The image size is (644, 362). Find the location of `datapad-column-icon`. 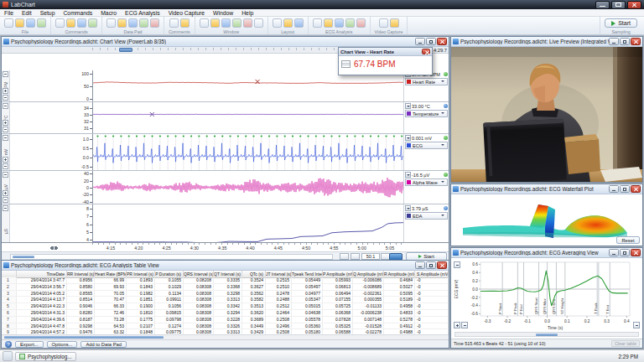

datapad-column-icon is located at coordinates (144, 23).